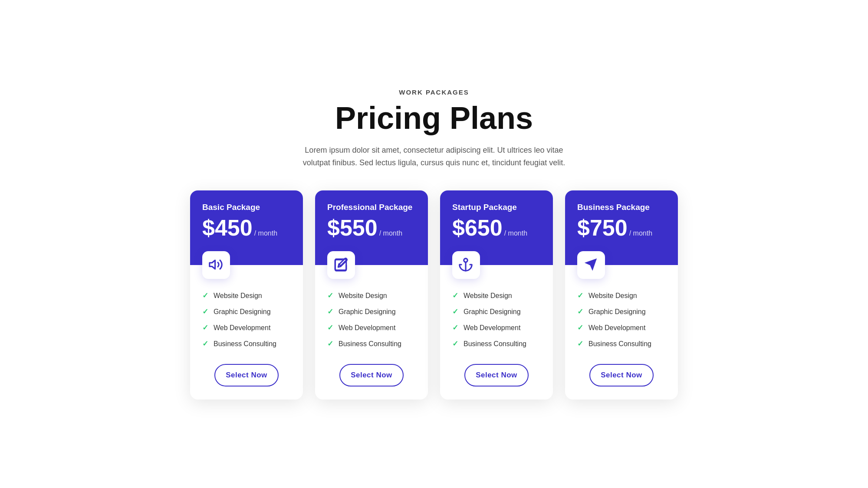  I want to click on pricing-card-professional: Professional Package $550 / month ✓ Webs…, so click(372, 295).